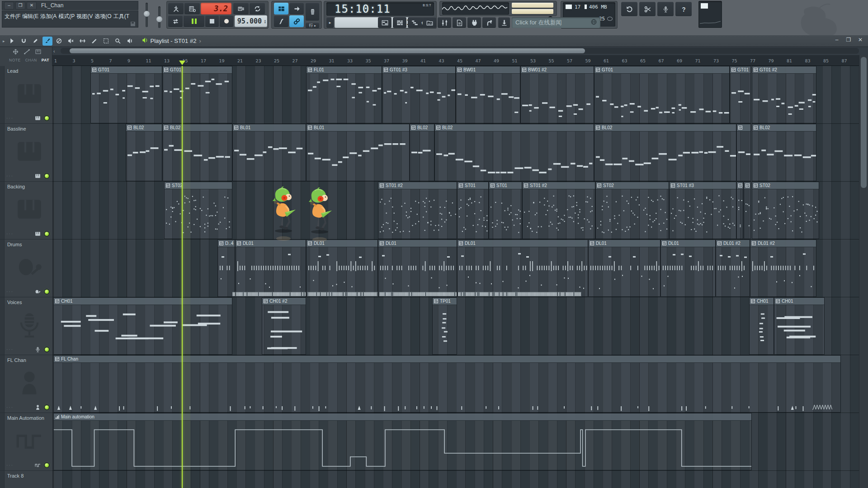 The height and width of the screenshot is (488, 868). Describe the element at coordinates (198, 211) in the screenshot. I see `pattern-clip-st02: ST02` at that location.